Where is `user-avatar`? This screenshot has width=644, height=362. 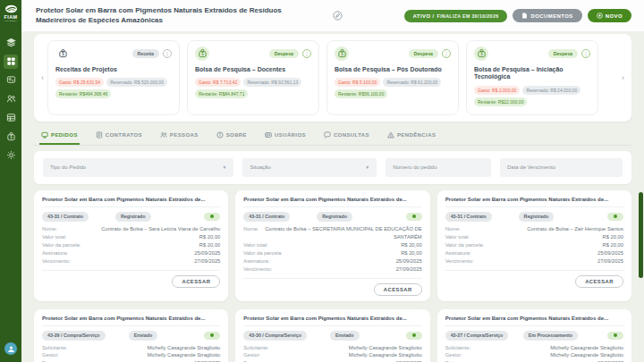 user-avatar is located at coordinates (11, 349).